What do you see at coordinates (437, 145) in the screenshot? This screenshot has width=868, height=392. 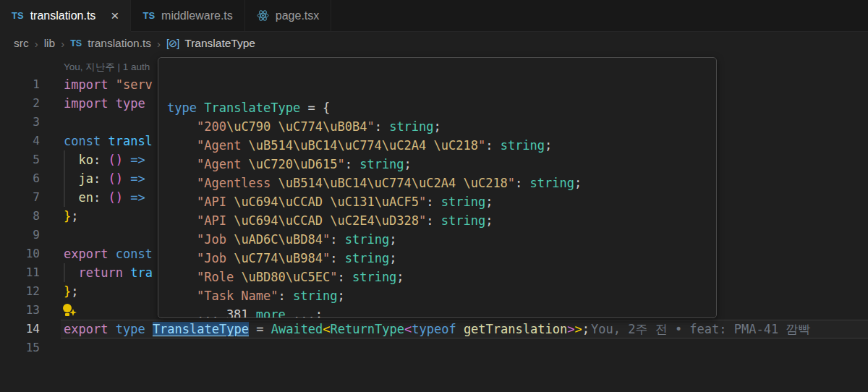 I see `hover-line-3: "Agent \uB514\uBC14\uC774\uC2A4 \uC218":…` at bounding box center [437, 145].